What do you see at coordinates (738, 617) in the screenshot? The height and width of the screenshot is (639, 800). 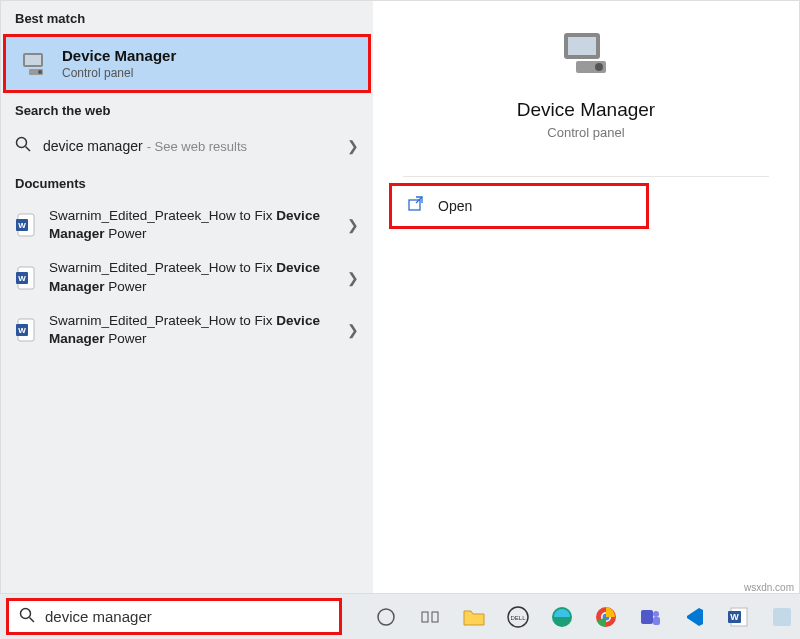 I see `word-icon: W` at bounding box center [738, 617].